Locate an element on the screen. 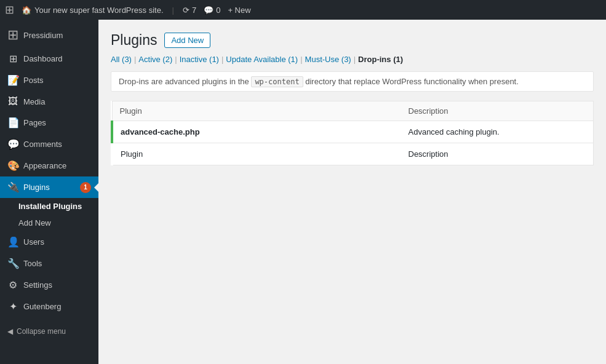 The width and height of the screenshot is (606, 364). home-icon: 🏠 is located at coordinates (26, 10).